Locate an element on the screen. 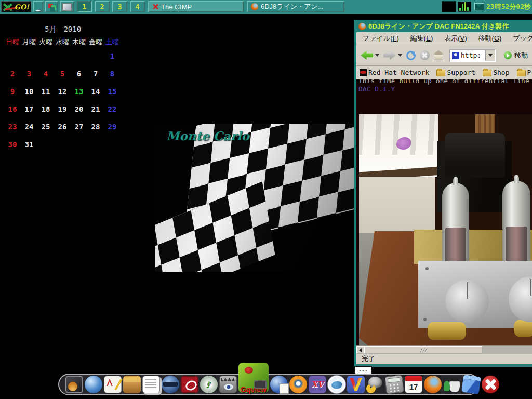 This screenshot has width=532, height=399. calendar-day-15: 15 is located at coordinates (112, 91).